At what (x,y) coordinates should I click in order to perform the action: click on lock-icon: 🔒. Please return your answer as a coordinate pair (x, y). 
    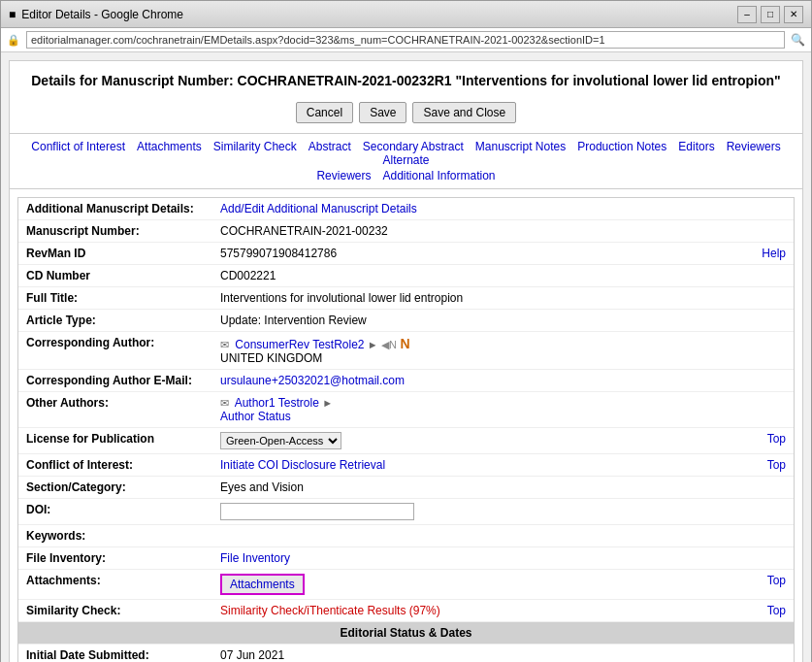
    Looking at the image, I should click on (14, 41).